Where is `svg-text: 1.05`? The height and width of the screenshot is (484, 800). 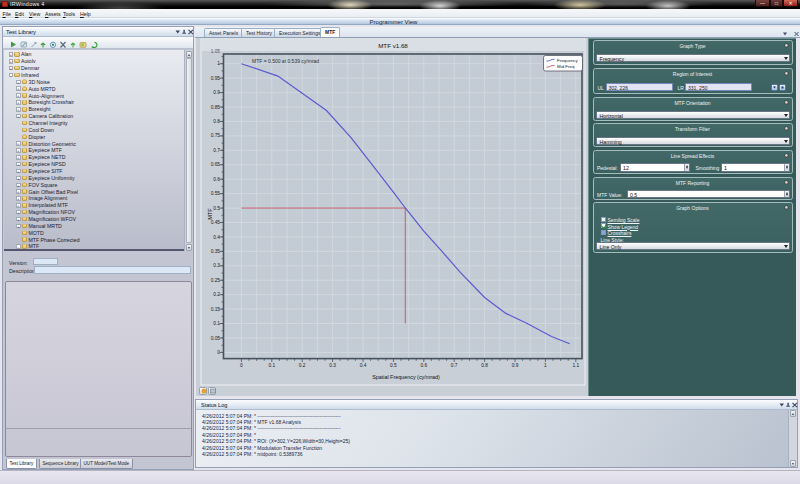 svg-text: 1.05 is located at coordinates (216, 52).